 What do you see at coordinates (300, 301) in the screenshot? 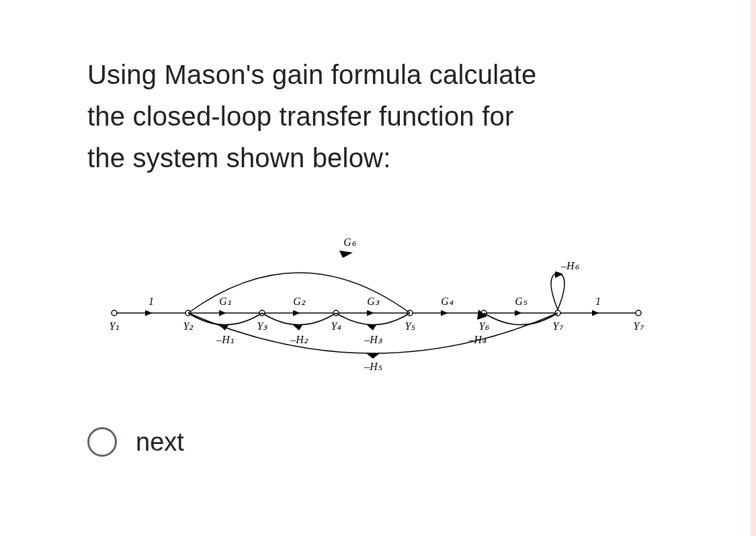
I see `edge-g2-label: G₂` at bounding box center [300, 301].